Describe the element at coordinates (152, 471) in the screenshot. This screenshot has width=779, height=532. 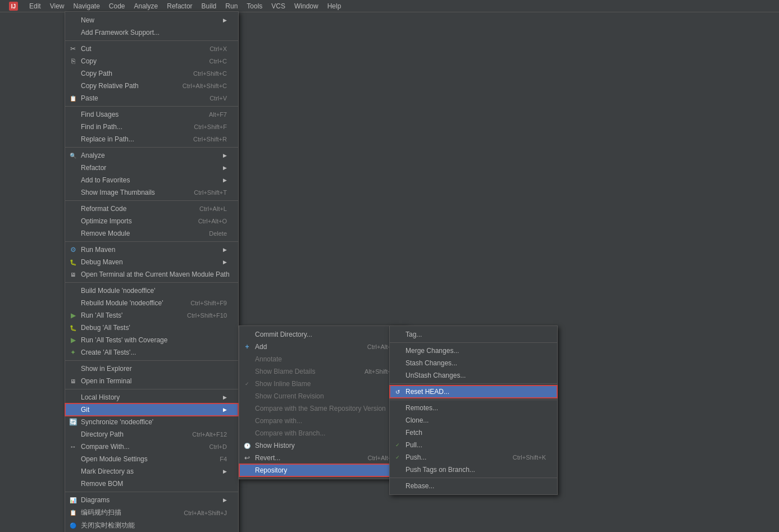
I see `menu-item-mark-directory: Mark Directory as` at that location.